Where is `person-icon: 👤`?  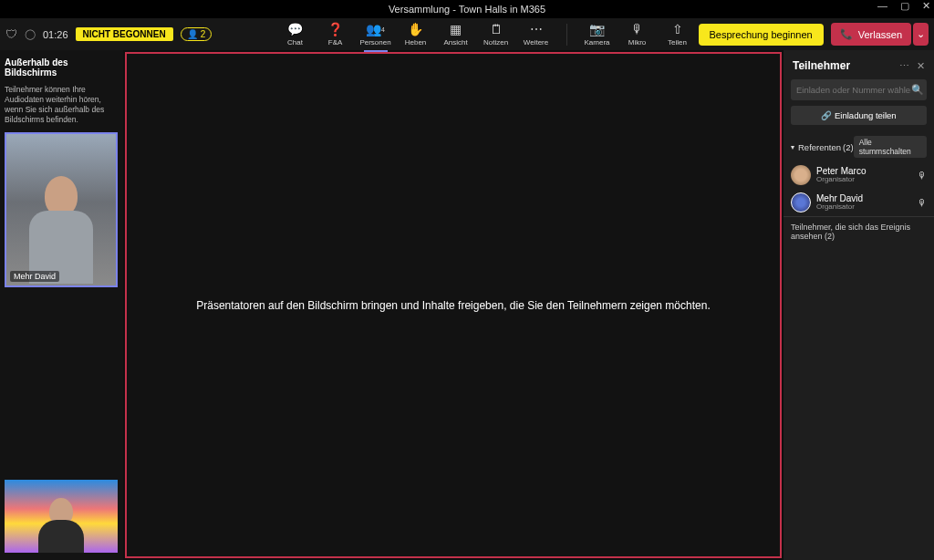
person-icon: 👤 is located at coordinates (192, 35).